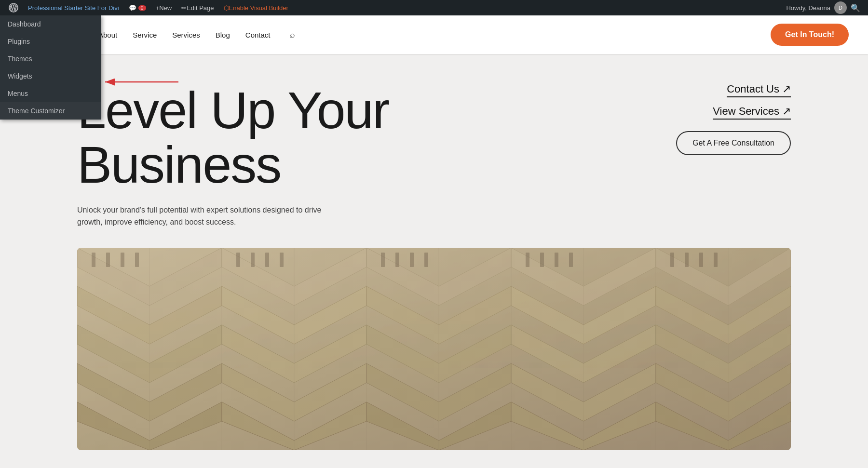 Image resolution: width=868 pixels, height=468 pixels. What do you see at coordinates (223, 35) in the screenshot?
I see `nav-blog: Blog` at bounding box center [223, 35].